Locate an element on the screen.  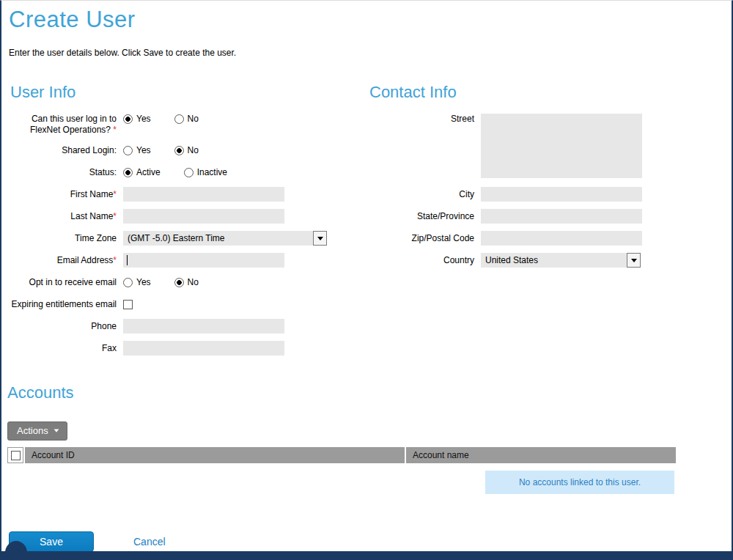
shared-login-no-radio is located at coordinates (179, 151).